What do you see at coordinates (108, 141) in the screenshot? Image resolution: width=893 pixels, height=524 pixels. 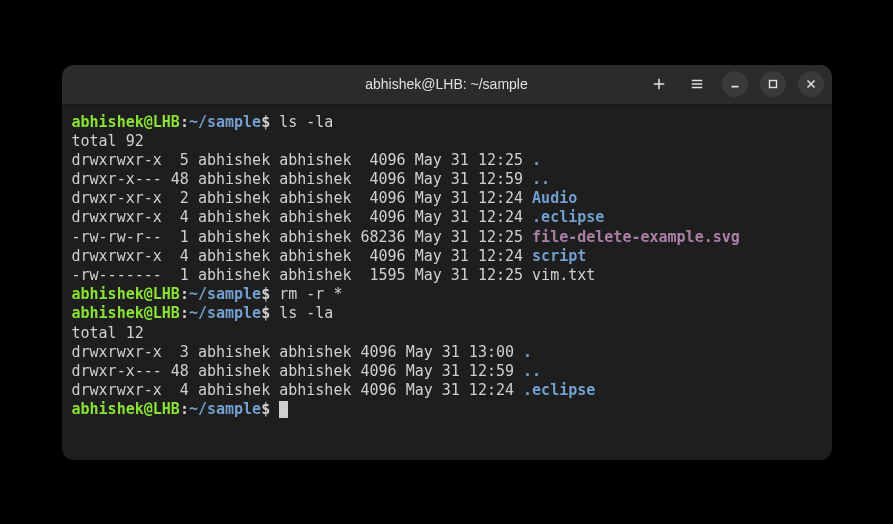 I see `ls-total: total 92` at bounding box center [108, 141].